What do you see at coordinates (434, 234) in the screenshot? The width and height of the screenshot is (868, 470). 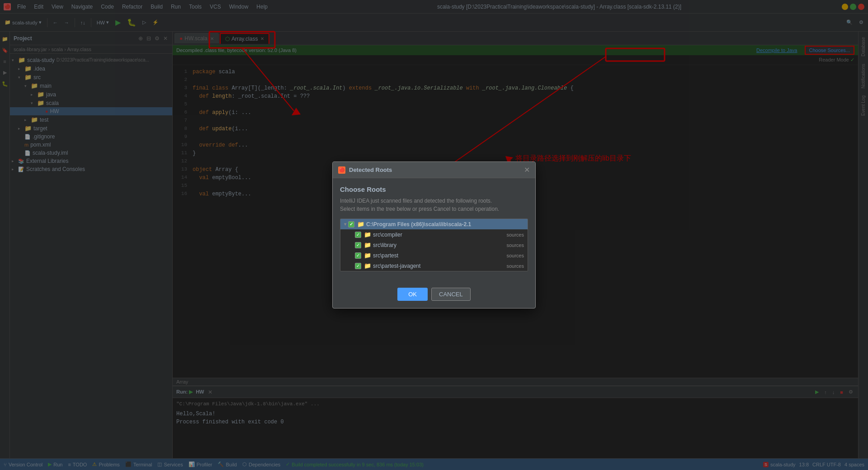 I see `tree-item: ✓ 📁 src\compiler sources` at bounding box center [434, 234].